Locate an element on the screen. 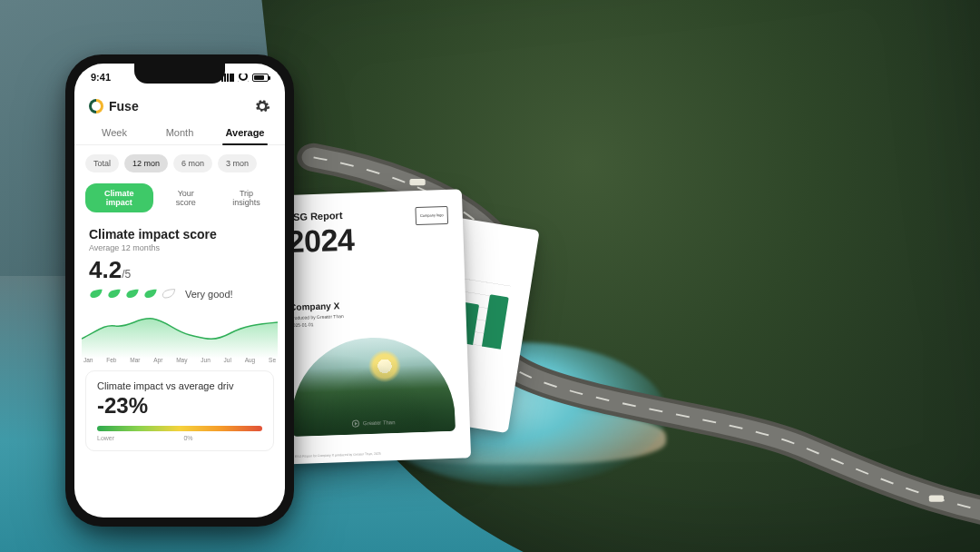  score-leaves: Very good! is located at coordinates (180, 294).